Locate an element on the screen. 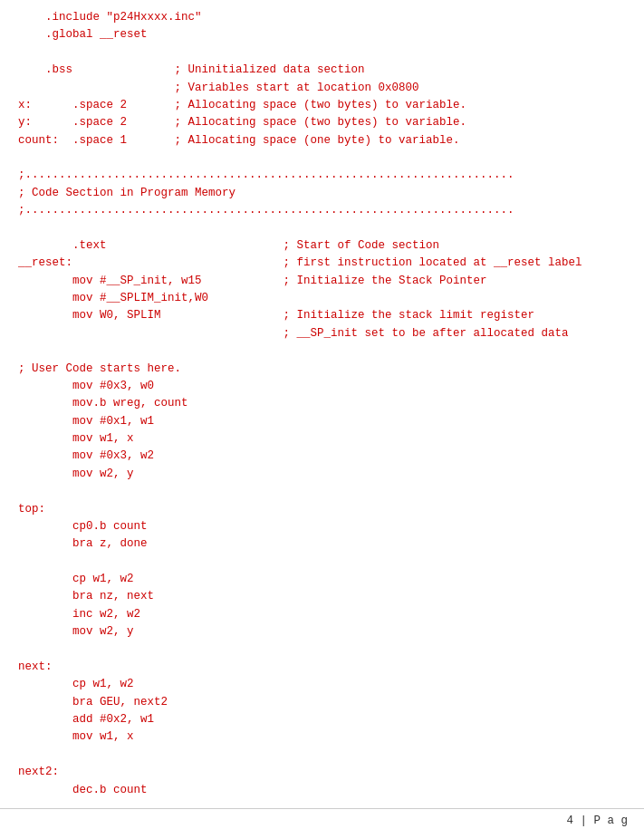 The width and height of the screenshot is (644, 829). page-footer: 4 | P a g is located at coordinates (322, 819).